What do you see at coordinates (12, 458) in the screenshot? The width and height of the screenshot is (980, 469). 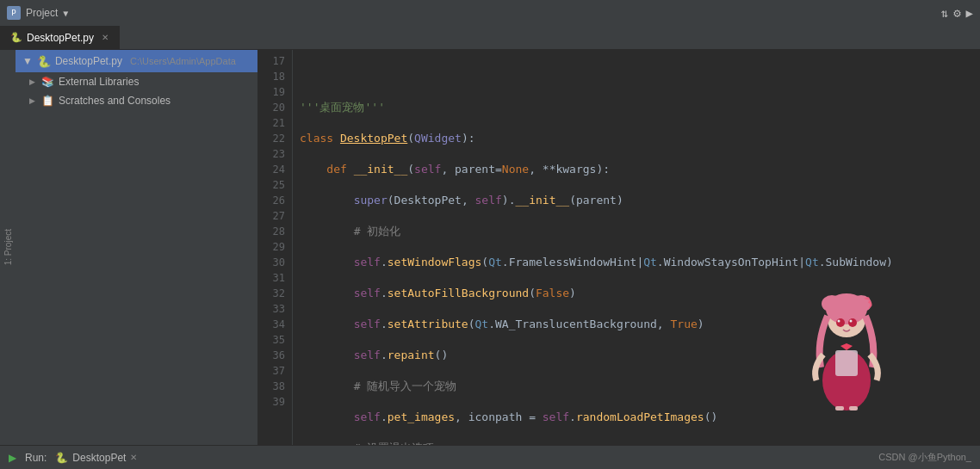 I see `run-status-icon: ▶` at bounding box center [12, 458].